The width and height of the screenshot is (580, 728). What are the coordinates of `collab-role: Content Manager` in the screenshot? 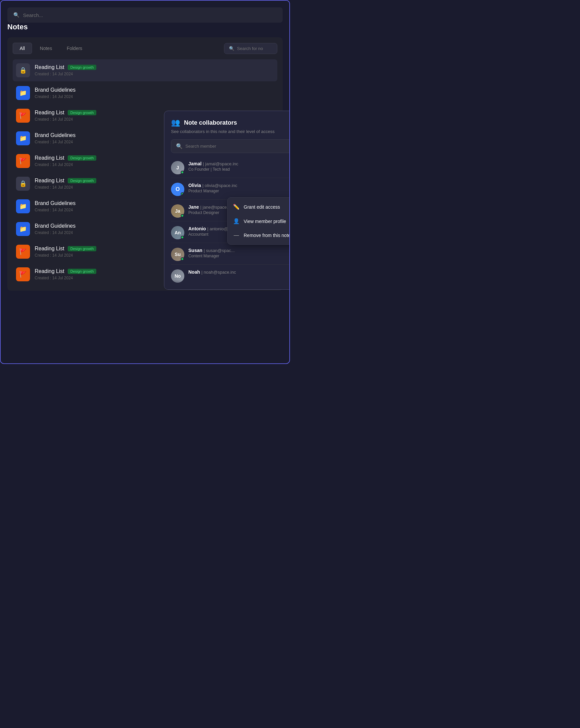 It's located at (239, 256).